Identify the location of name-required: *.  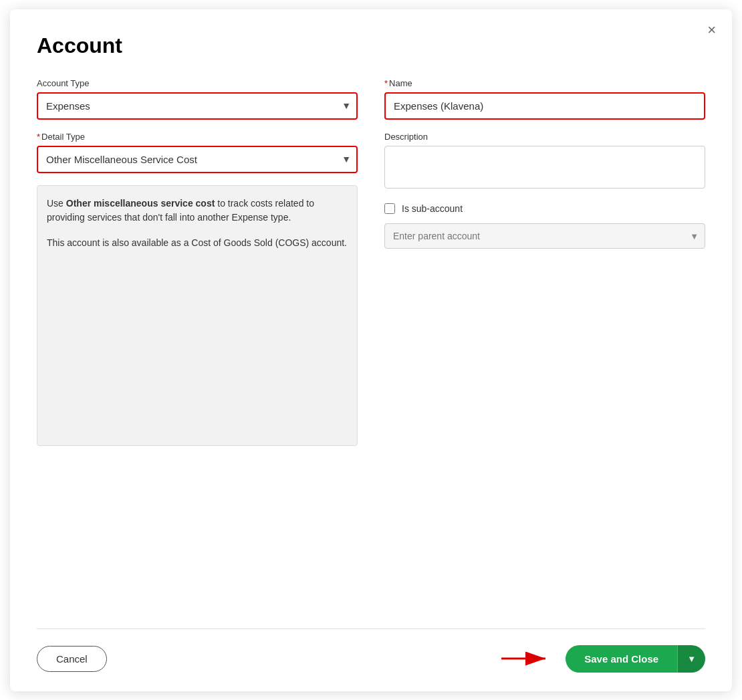
(386, 83).